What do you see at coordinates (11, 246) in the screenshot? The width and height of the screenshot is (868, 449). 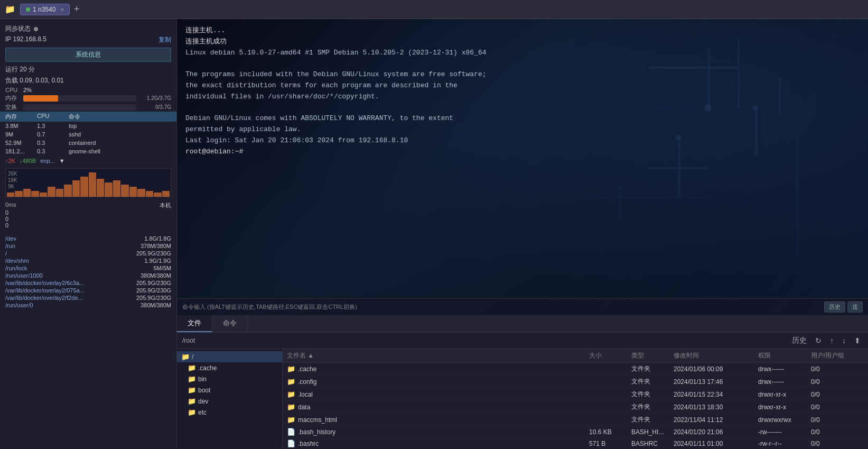 I see `disk-path-1: /run` at bounding box center [11, 246].